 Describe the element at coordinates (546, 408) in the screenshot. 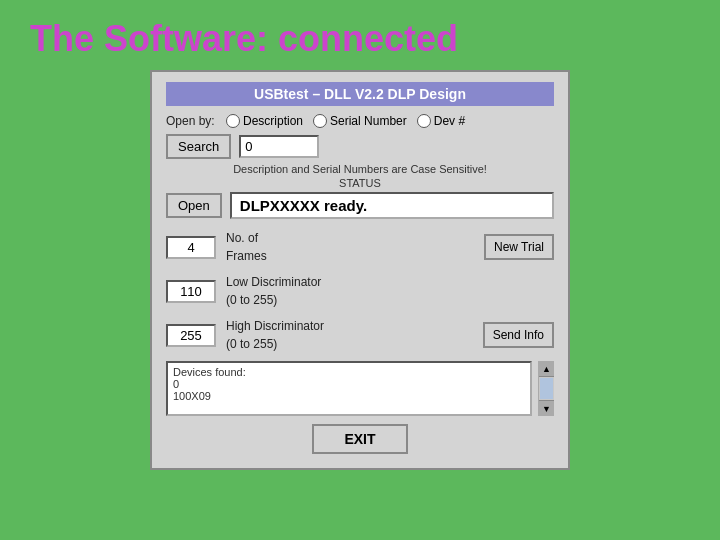

I see `scroll-down-button: ▼` at that location.